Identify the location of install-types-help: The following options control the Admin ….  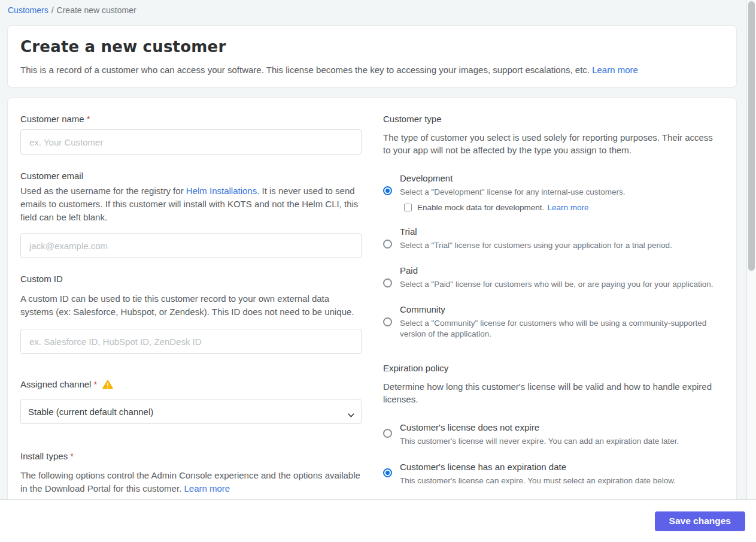
(191, 482).